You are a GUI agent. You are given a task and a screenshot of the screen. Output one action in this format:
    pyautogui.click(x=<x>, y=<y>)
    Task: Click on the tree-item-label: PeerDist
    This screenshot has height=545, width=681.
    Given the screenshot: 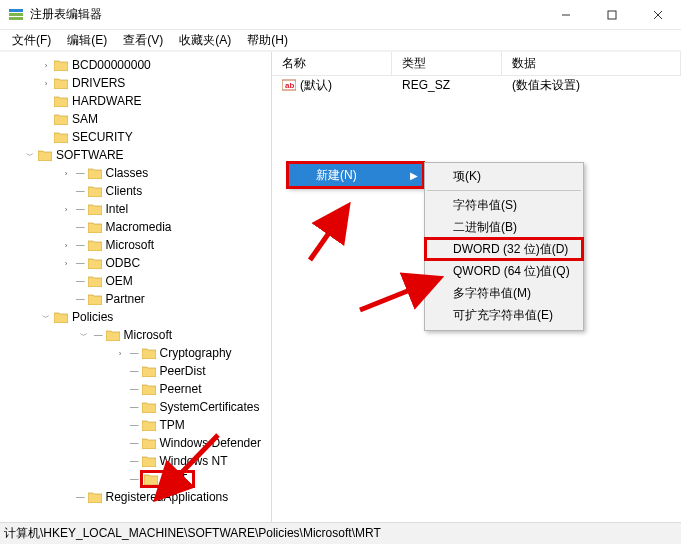 What is the action you would take?
    pyautogui.click(x=183, y=371)
    